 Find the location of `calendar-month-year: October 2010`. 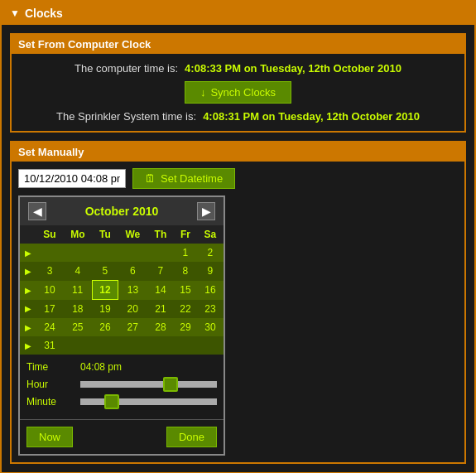

calendar-month-year: October 2010 is located at coordinates (123, 211).